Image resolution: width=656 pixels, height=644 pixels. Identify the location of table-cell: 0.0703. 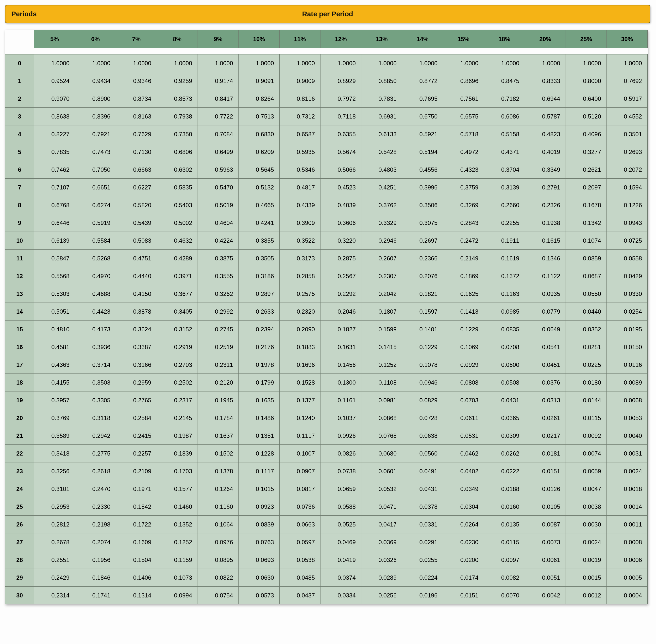
(464, 400).